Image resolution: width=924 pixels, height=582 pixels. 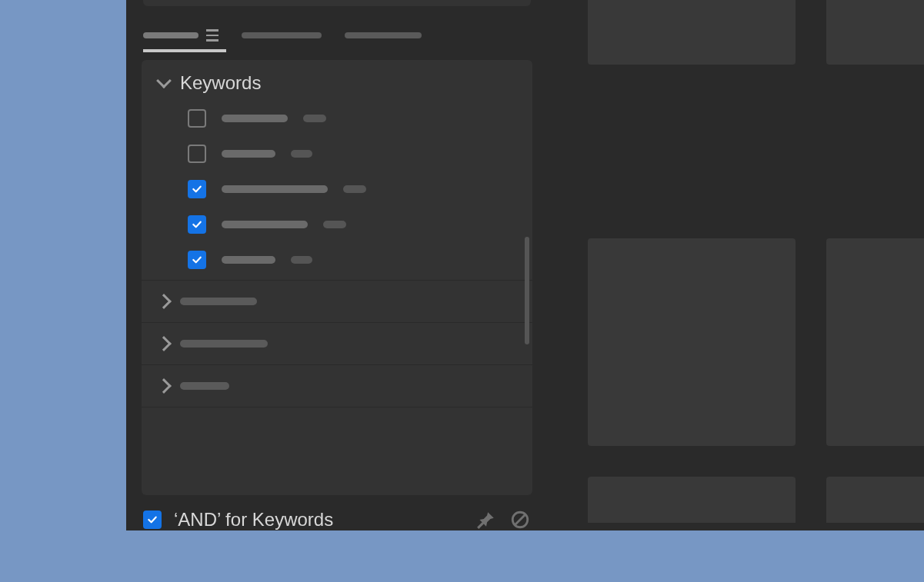 I want to click on tab-1-label, so click(x=171, y=35).